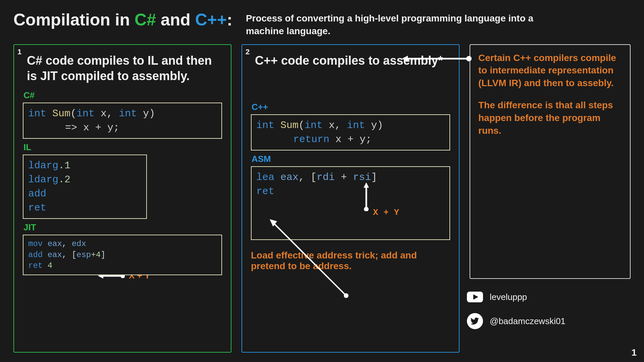 This screenshot has height=362, width=644. What do you see at coordinates (516, 321) in the screenshot?
I see `social-twitter: @badamczewski01` at bounding box center [516, 321].